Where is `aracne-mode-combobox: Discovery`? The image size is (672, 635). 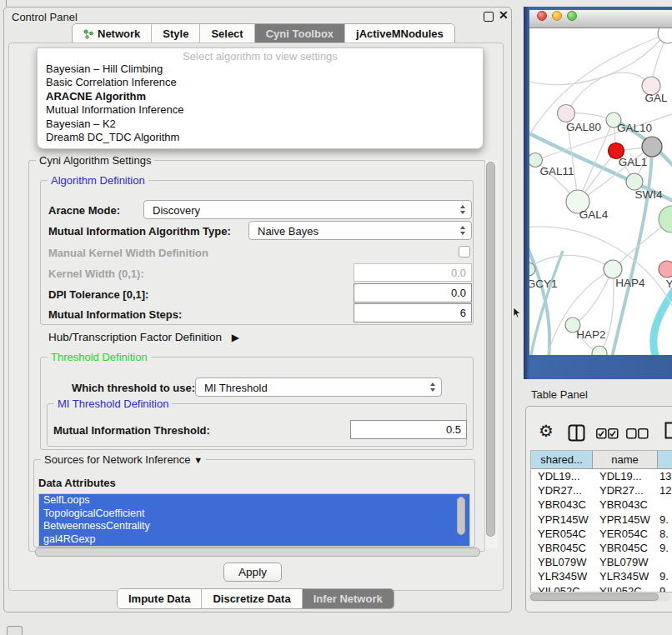 aracne-mode-combobox: Discovery is located at coordinates (308, 210).